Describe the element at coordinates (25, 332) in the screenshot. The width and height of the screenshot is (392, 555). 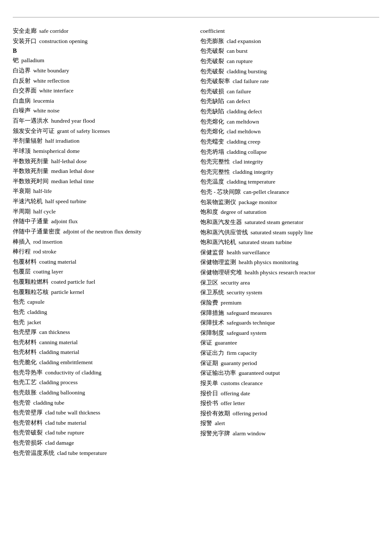
I see `chinese-term: 包壳壁厚` at that location.